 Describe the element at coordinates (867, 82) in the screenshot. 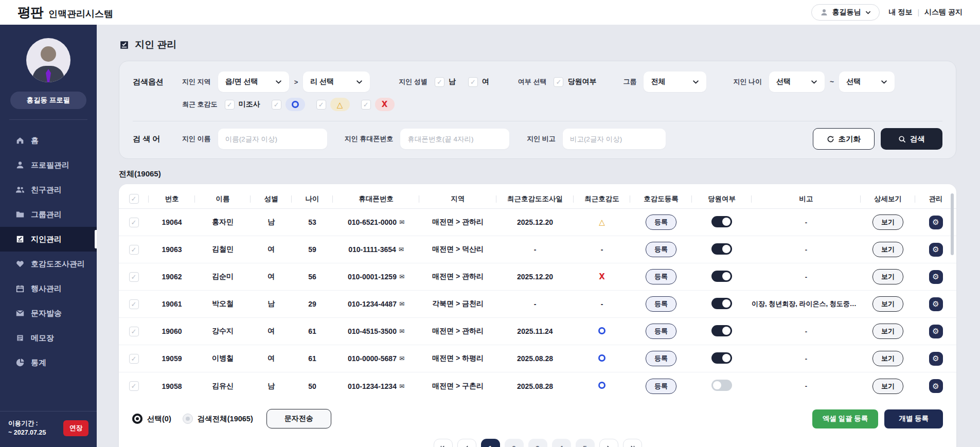

I see `age-to-select: 선택` at that location.